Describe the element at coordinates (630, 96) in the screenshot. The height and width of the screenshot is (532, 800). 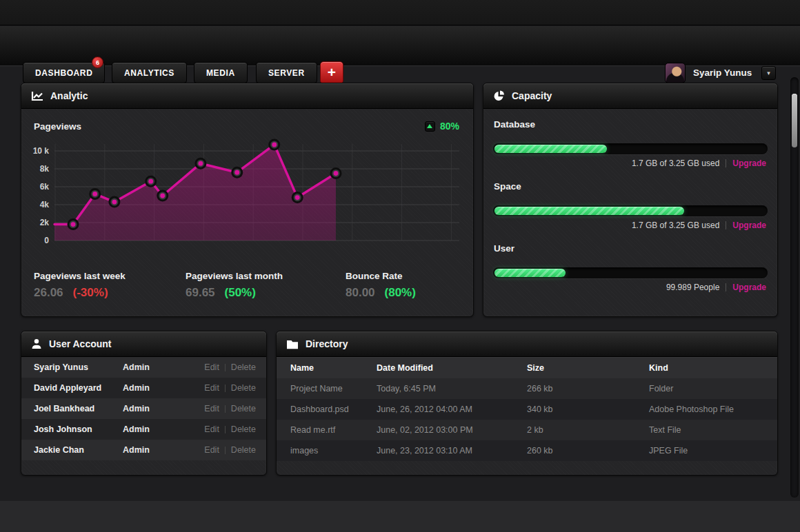
I see `capacity-panel-header: Capacity` at that location.